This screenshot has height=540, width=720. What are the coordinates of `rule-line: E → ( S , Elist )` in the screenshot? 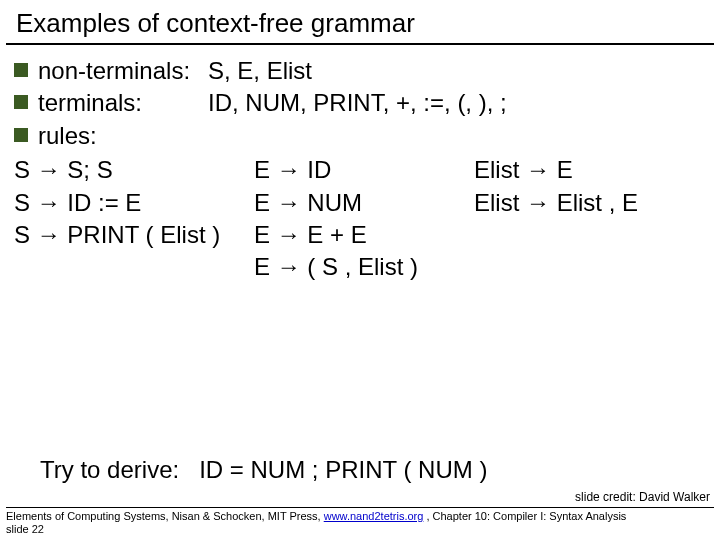 It's located at (364, 267).